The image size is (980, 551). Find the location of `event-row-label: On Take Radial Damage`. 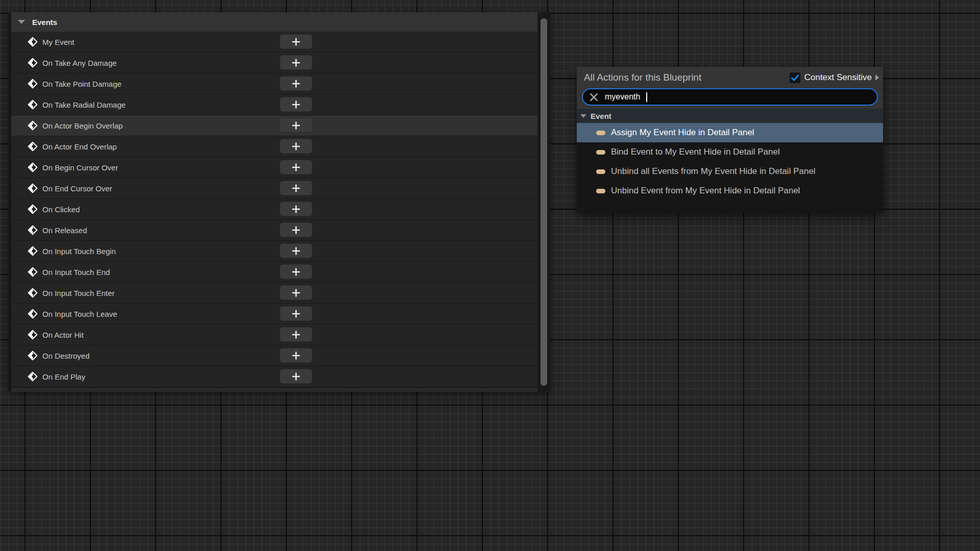

event-row-label: On Take Radial Damage is located at coordinates (84, 105).